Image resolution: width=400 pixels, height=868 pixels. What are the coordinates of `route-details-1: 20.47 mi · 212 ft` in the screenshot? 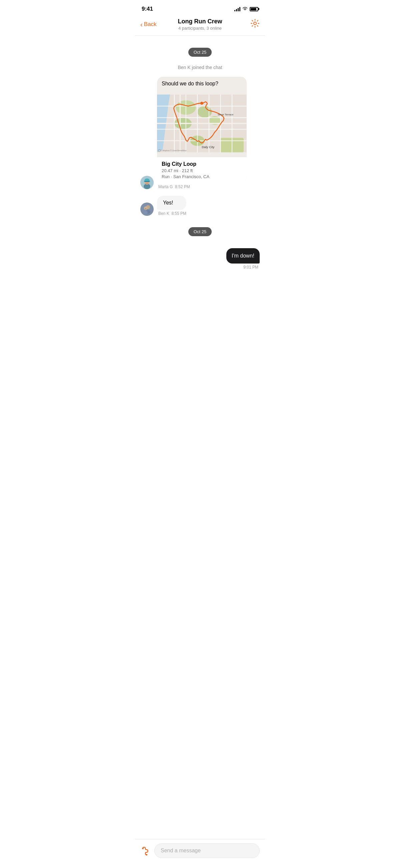 It's located at (202, 170).